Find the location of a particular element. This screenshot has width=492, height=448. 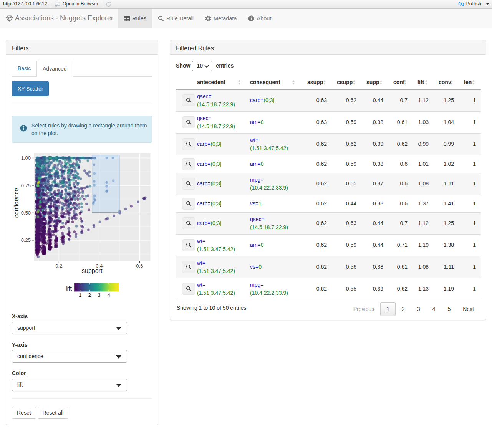

svg-text: 0.75 is located at coordinates (26, 186).